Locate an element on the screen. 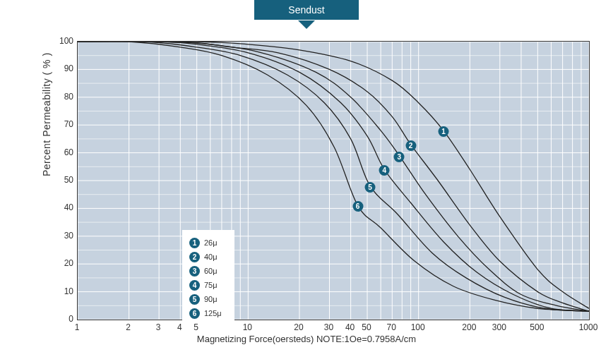  legend-label: 40μ is located at coordinates (210, 257).